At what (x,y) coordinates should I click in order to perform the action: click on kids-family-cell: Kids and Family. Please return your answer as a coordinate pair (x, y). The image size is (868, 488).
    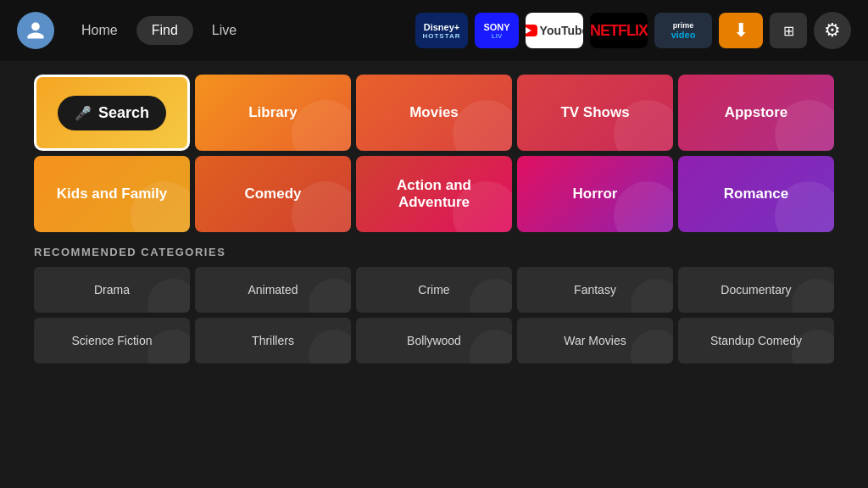
    Looking at the image, I should click on (112, 194).